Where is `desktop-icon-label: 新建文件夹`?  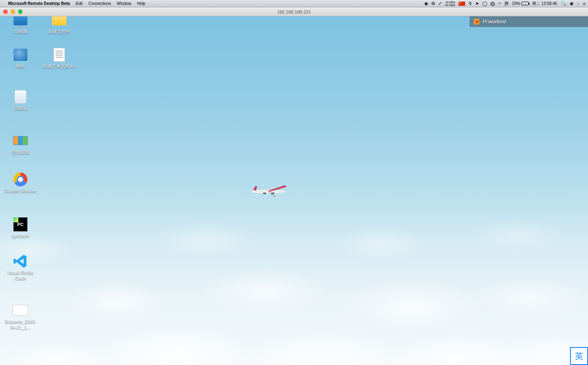 desktop-icon-label: 新建文件夹 is located at coordinates (60, 32).